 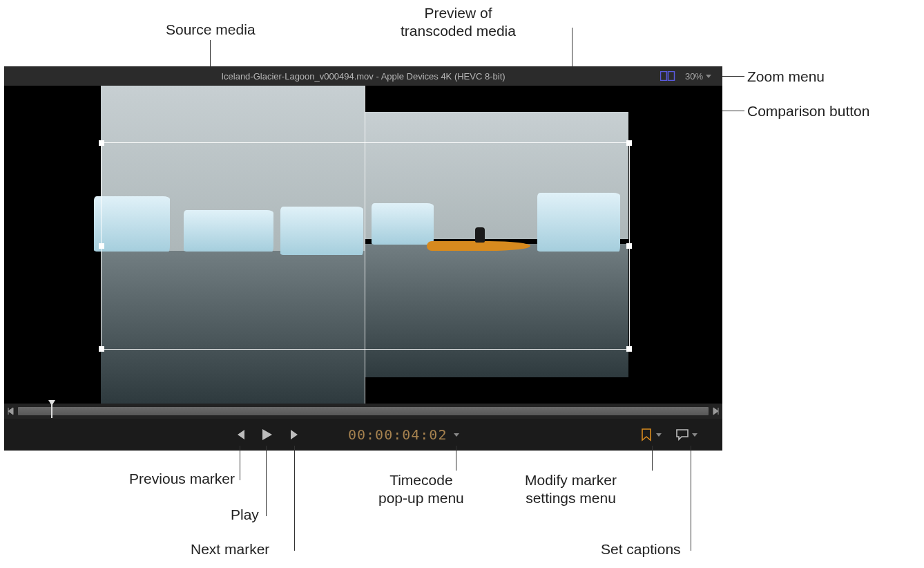 What do you see at coordinates (459, 22) in the screenshot?
I see `label-preview-transcoded: Preview of transcoded media` at bounding box center [459, 22].